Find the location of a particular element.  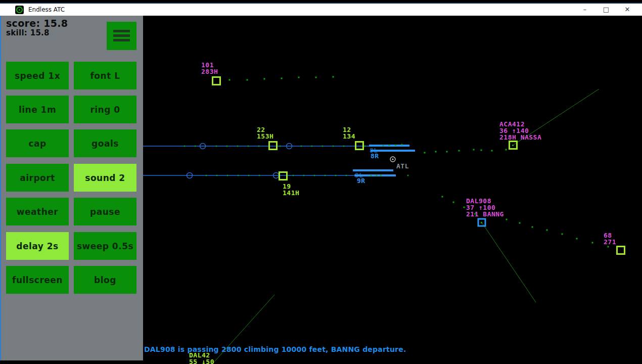

aircraft-label-12: 134 is located at coordinates (349, 136).